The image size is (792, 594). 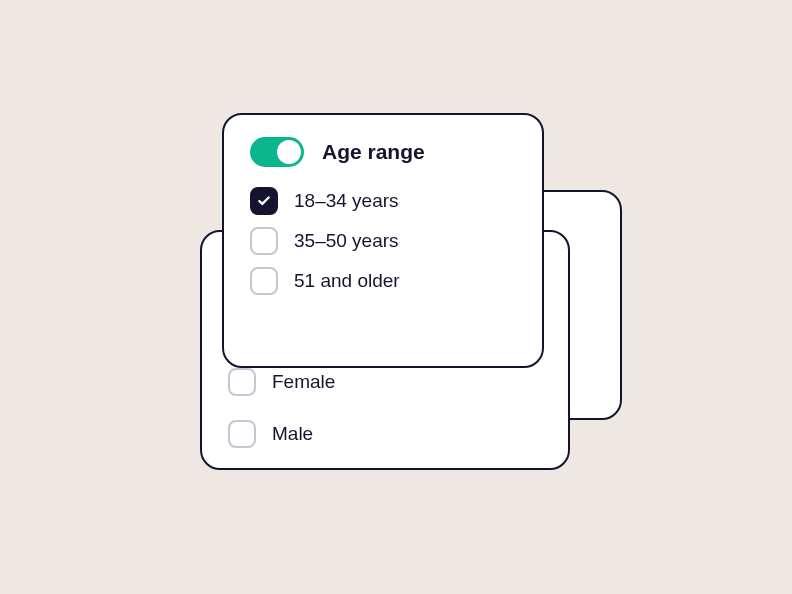 What do you see at coordinates (346, 201) in the screenshot?
I see `option-label: 18–34 years` at bounding box center [346, 201].